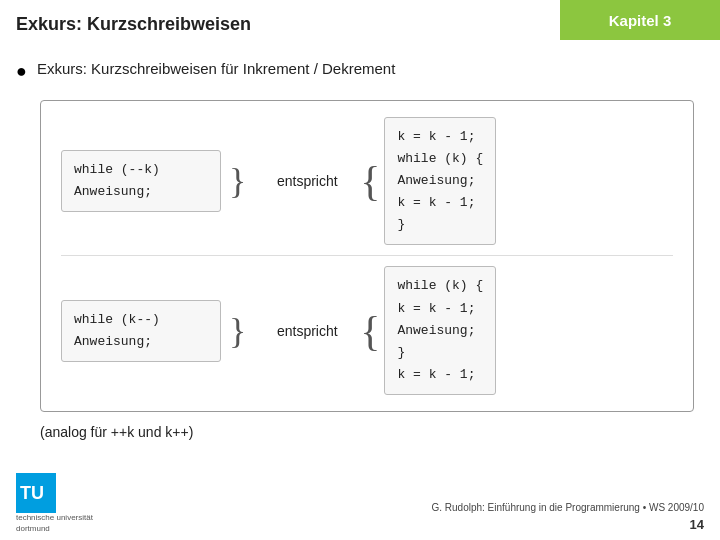 This screenshot has height=540, width=720. Describe the element at coordinates (568, 518) in the screenshot. I see `footer-right: G. Rudolph: Einführung in die Programmie…` at that location.